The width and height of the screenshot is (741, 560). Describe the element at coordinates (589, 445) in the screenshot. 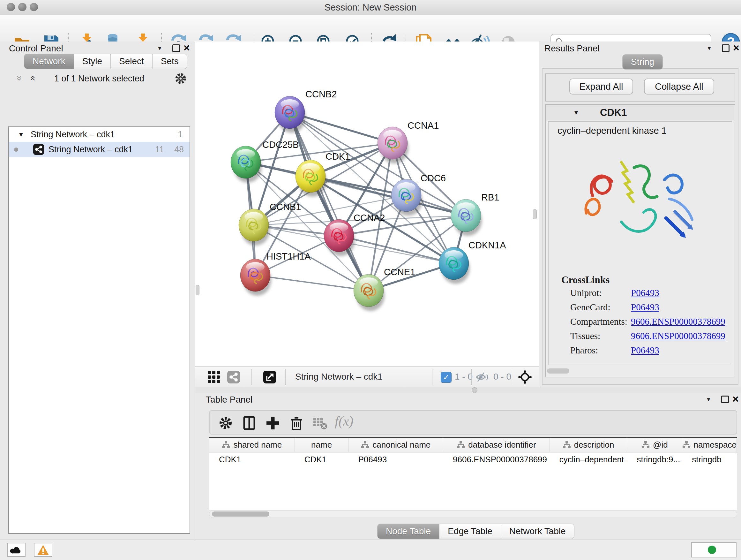

I see `column-header-description: description` at that location.